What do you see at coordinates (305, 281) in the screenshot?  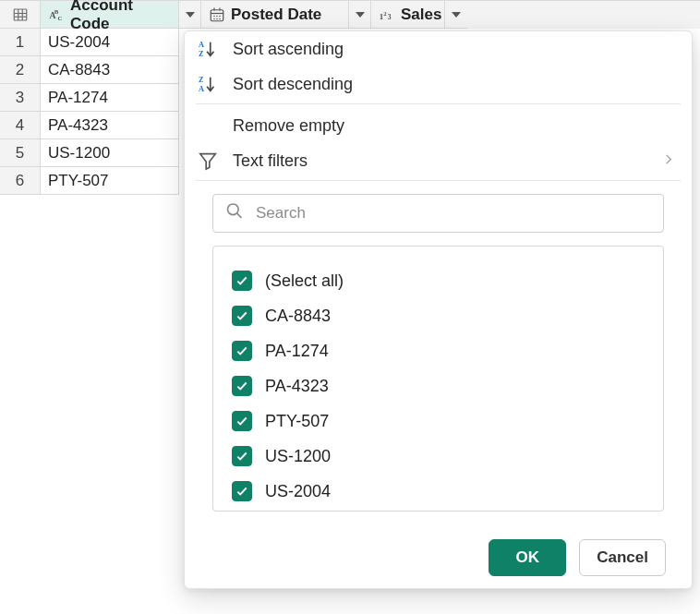 I see `filter-value-label: (Select all)` at bounding box center [305, 281].